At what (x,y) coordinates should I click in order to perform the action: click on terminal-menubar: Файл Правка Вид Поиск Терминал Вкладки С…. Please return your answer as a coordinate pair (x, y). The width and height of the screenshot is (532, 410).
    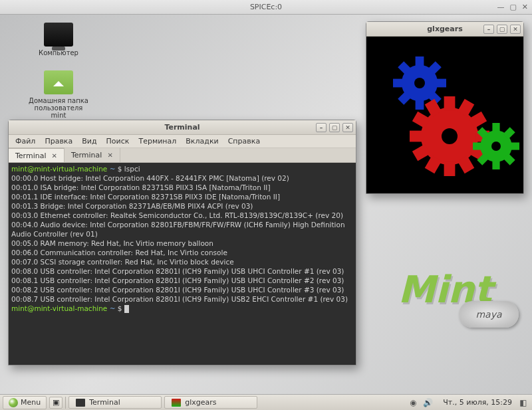
    Looking at the image, I should click on (182, 142).